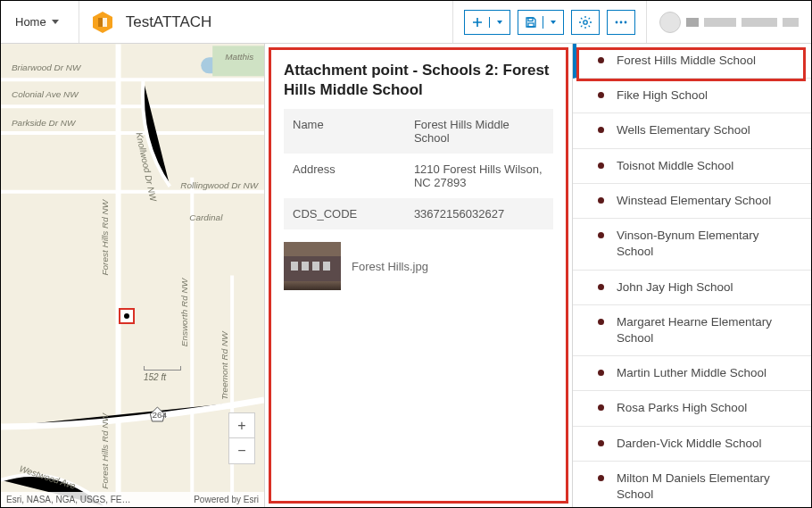  I want to click on gear-icon, so click(585, 22).